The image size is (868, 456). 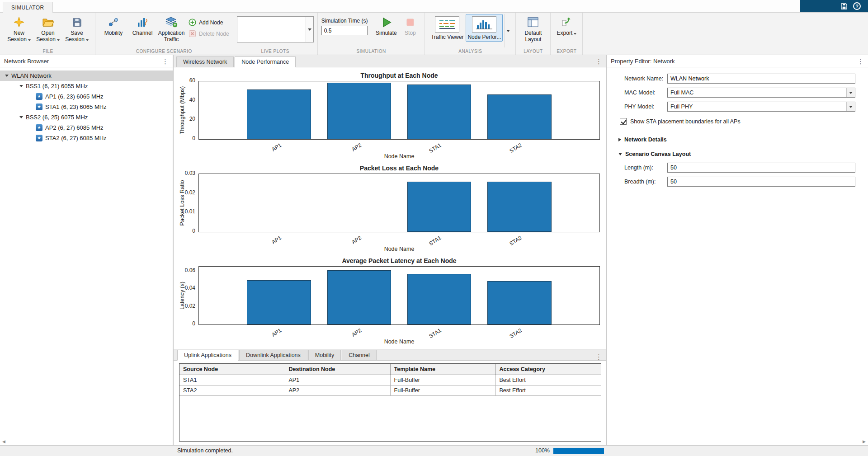 What do you see at coordinates (410, 25) in the screenshot?
I see `stop-button: Stop` at bounding box center [410, 25].